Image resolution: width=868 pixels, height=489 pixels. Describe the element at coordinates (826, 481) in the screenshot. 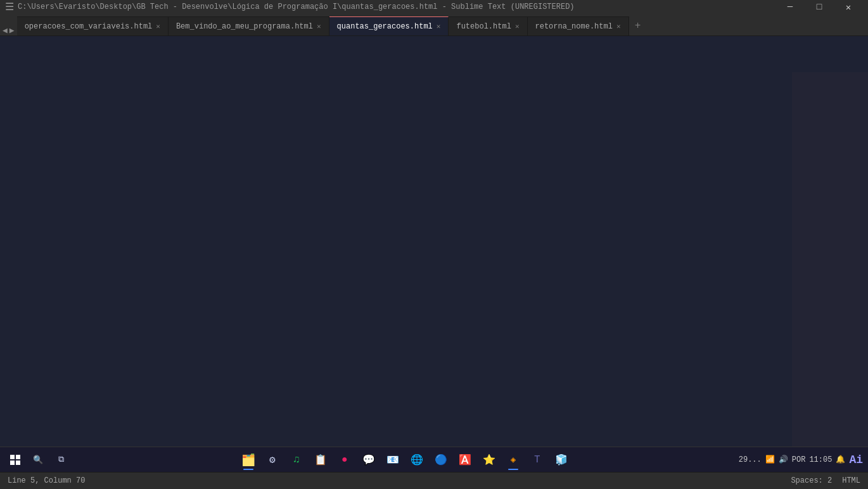

I see `statusbar-right: Spaces: 2 HTML` at that location.